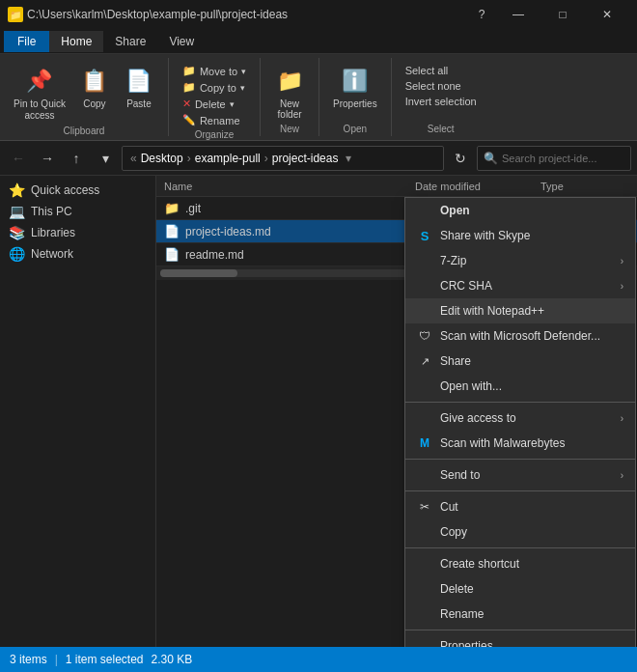  Describe the element at coordinates (482, 14) in the screenshot. I see `help-button: ?` at that location.